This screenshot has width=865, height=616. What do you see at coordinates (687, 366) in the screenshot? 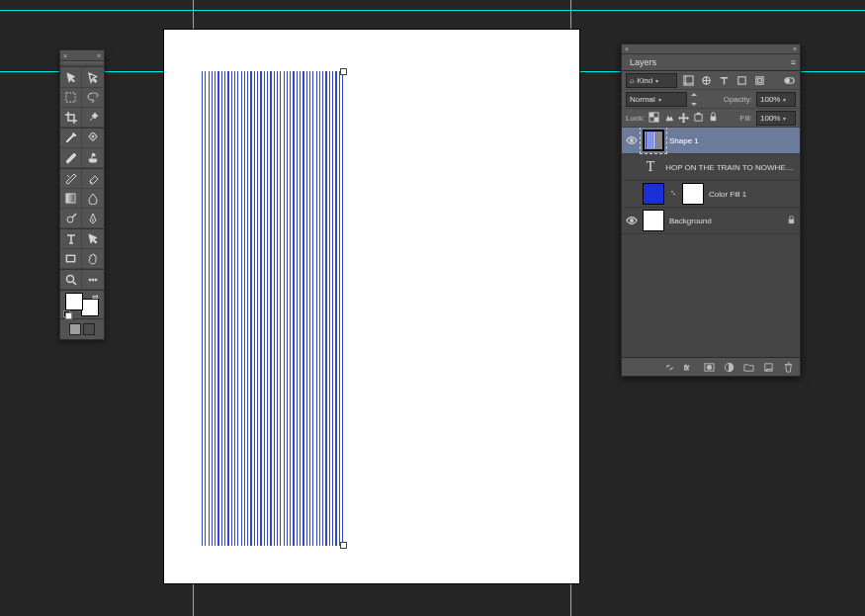
I see `svg-text: fx` at bounding box center [687, 366].